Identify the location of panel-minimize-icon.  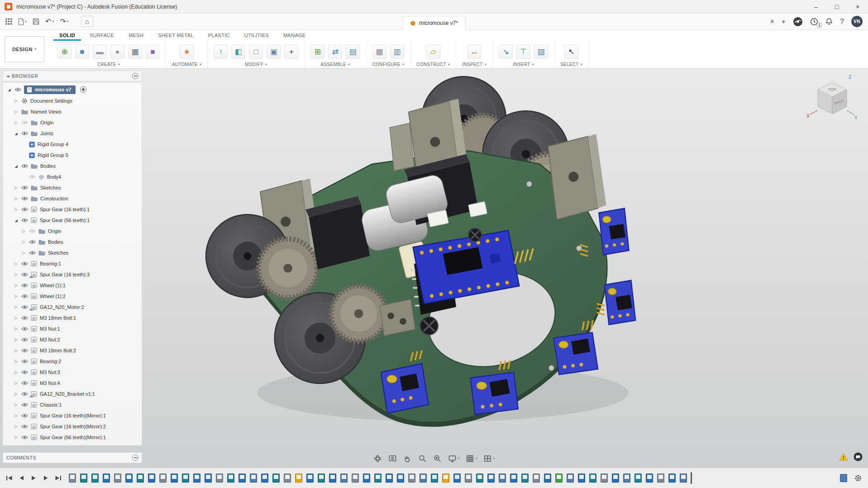
(135, 458).